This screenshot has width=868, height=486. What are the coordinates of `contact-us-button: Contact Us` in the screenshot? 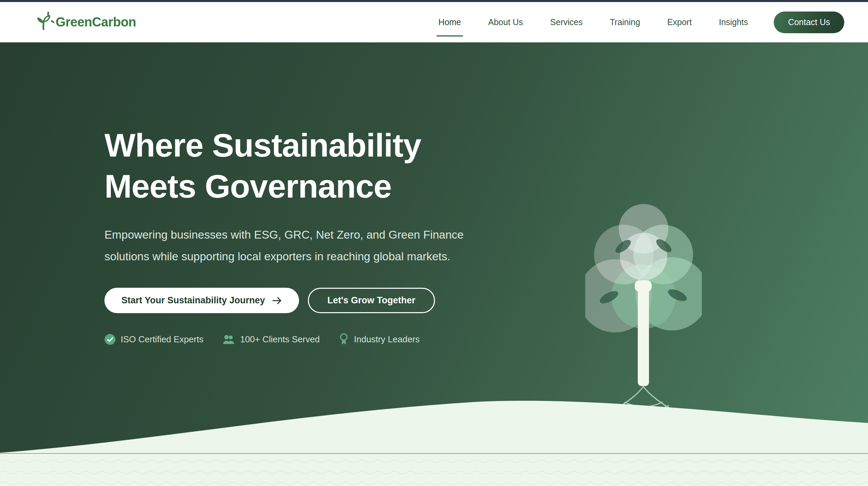 It's located at (809, 22).